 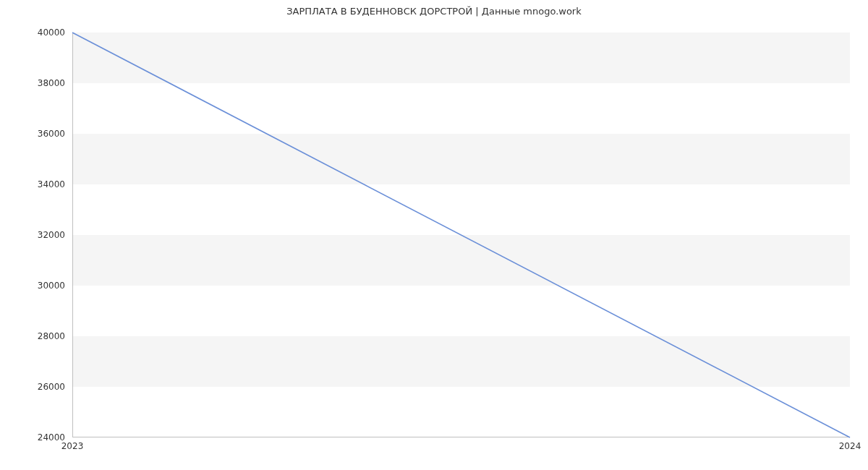 What do you see at coordinates (434, 12) in the screenshot?
I see `chart-title: ЗАРПЛАТА В БУДЕННОВСК ДОРСТРОЙ | Данные …` at bounding box center [434, 12].